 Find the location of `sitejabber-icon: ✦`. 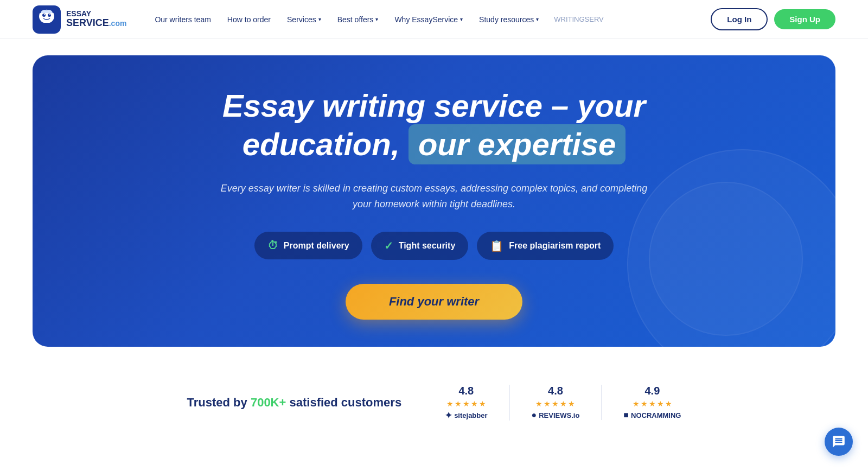

sitejabber-icon: ✦ is located at coordinates (448, 416).